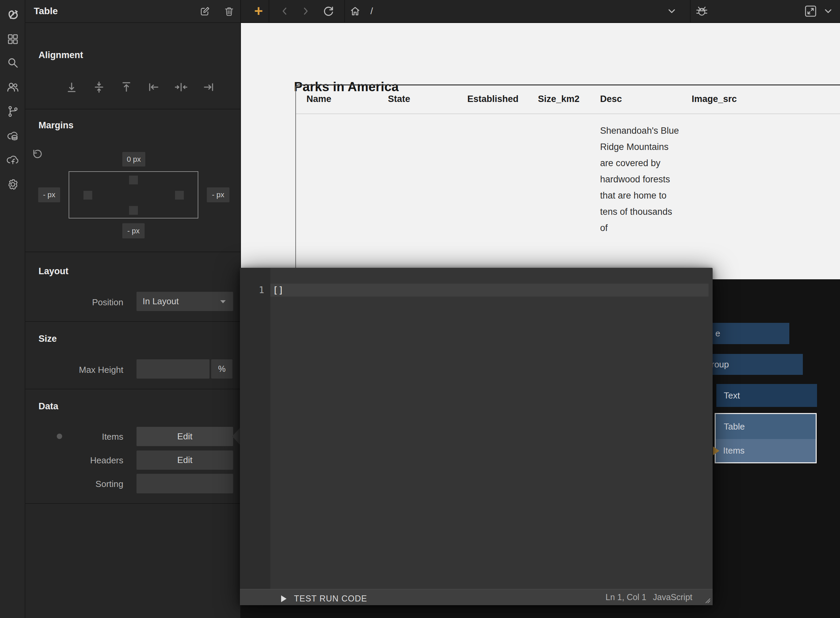  What do you see at coordinates (258, 11) in the screenshot?
I see `add-component-button: +` at bounding box center [258, 11].